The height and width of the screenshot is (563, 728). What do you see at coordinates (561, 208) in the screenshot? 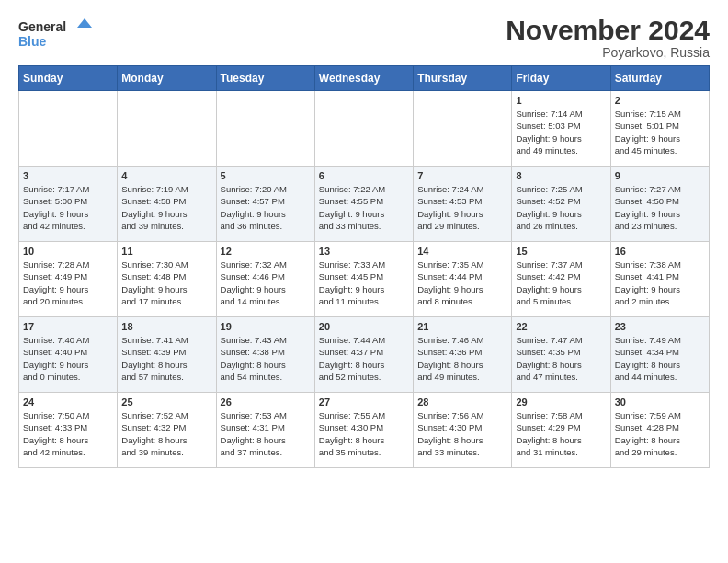
I see `day-info: Sunrise: 7:25 AMSunset: 4:52 PMDaylight:…` at bounding box center [561, 208].